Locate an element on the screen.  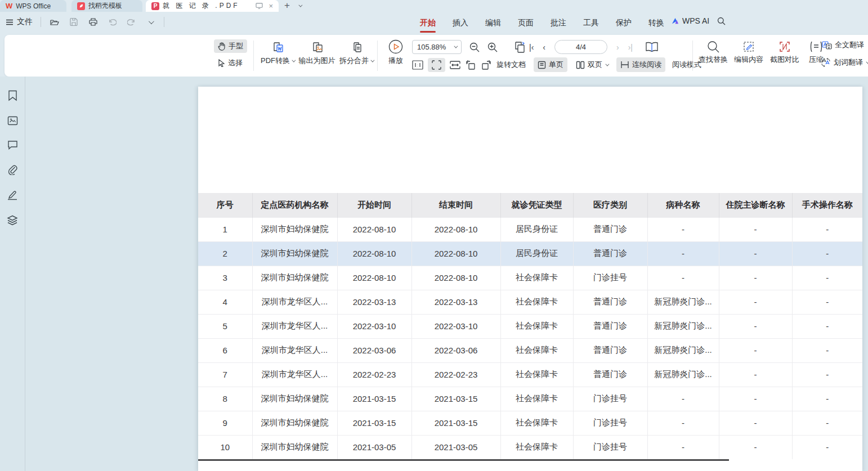
table-cell: 3 is located at coordinates (225, 278).